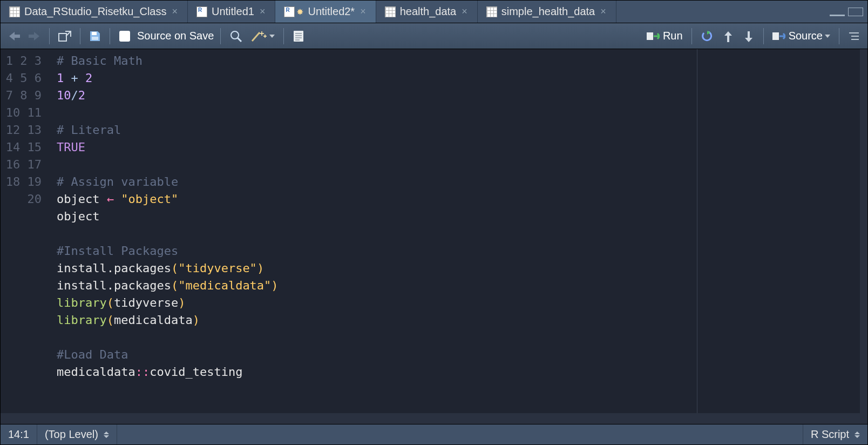 This screenshot has width=868, height=445. I want to click on code-line: TRUE, so click(458, 147).